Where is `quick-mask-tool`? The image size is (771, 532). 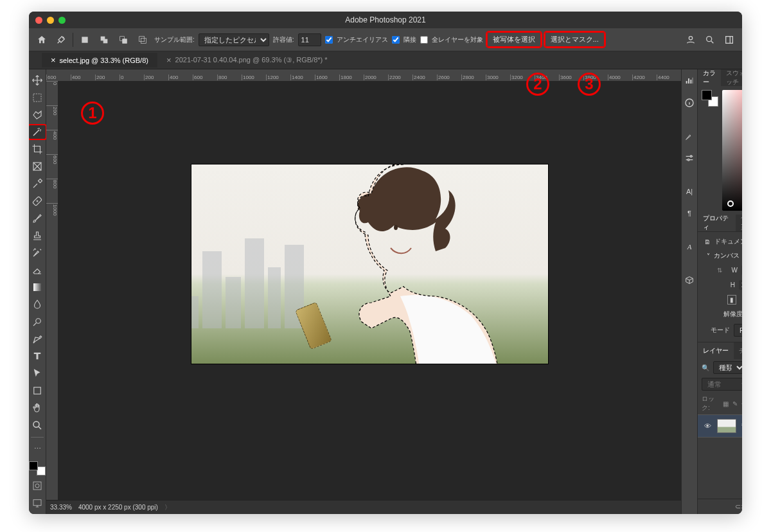
quick-mask-tool is located at coordinates (37, 486).